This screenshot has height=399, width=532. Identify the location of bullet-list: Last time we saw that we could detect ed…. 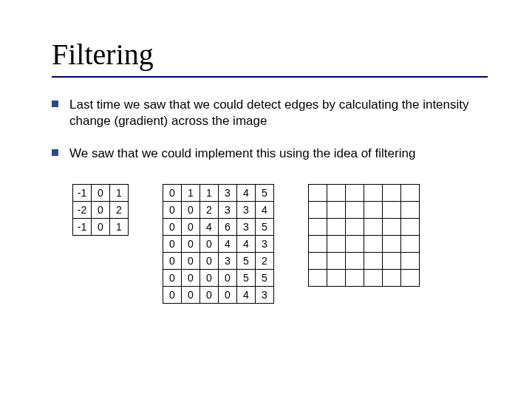
(270, 129).